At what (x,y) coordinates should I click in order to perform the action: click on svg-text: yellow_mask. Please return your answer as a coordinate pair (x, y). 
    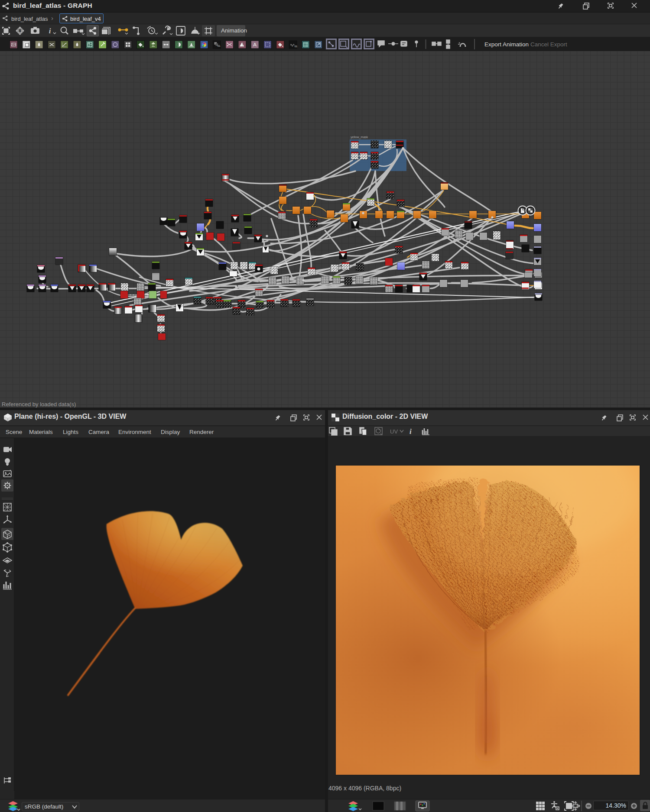
    Looking at the image, I should click on (360, 137).